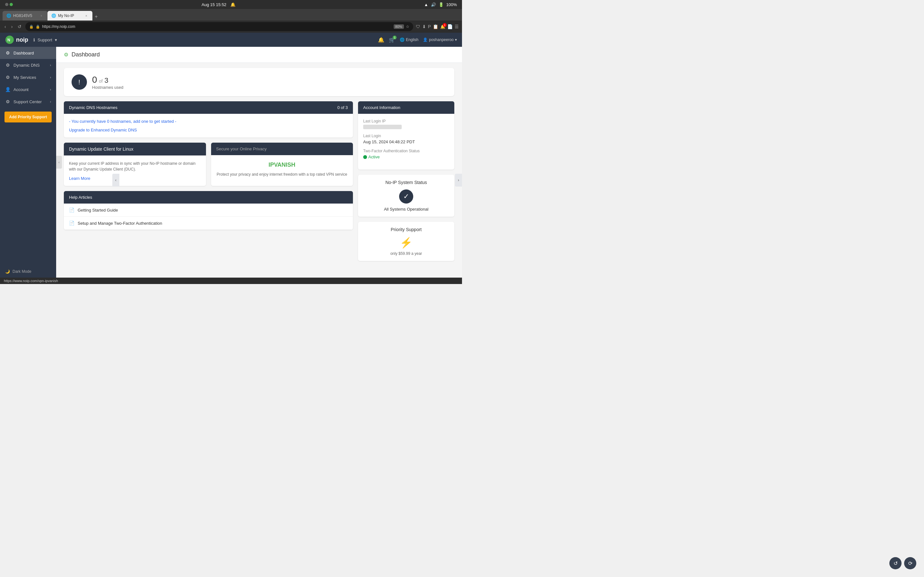  Describe the element at coordinates (28, 272) in the screenshot. I see `sidebar-dark-mode: 🌙 Dark Mode` at that location.